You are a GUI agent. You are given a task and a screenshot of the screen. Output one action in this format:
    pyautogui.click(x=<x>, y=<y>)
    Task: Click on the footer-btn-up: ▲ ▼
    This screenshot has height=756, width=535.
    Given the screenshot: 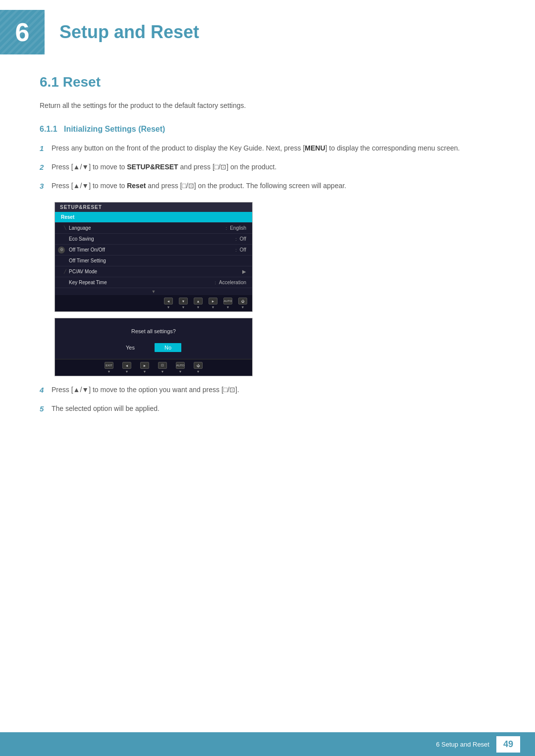 What is the action you would take?
    pyautogui.click(x=198, y=303)
    